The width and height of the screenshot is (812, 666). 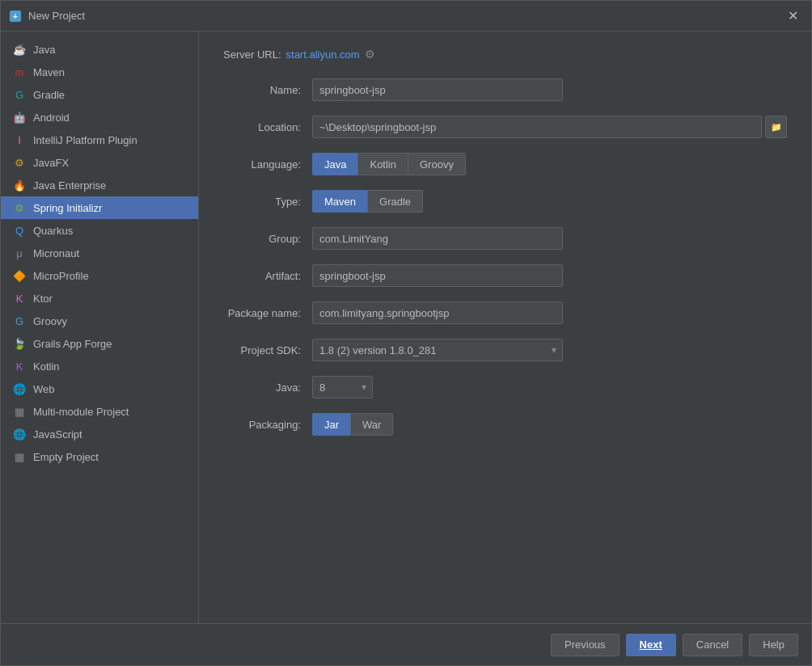 What do you see at coordinates (19, 208) in the screenshot?
I see `spring-icon: ⚙` at bounding box center [19, 208].